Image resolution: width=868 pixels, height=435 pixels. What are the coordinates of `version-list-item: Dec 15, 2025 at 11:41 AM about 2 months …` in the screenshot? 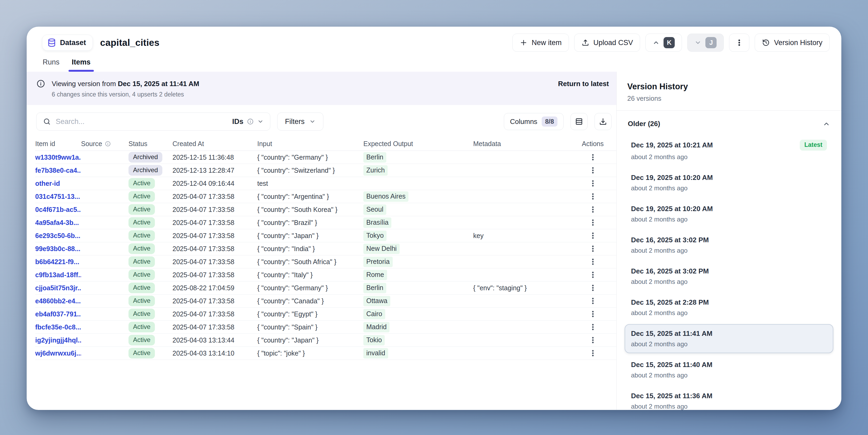 It's located at (729, 339).